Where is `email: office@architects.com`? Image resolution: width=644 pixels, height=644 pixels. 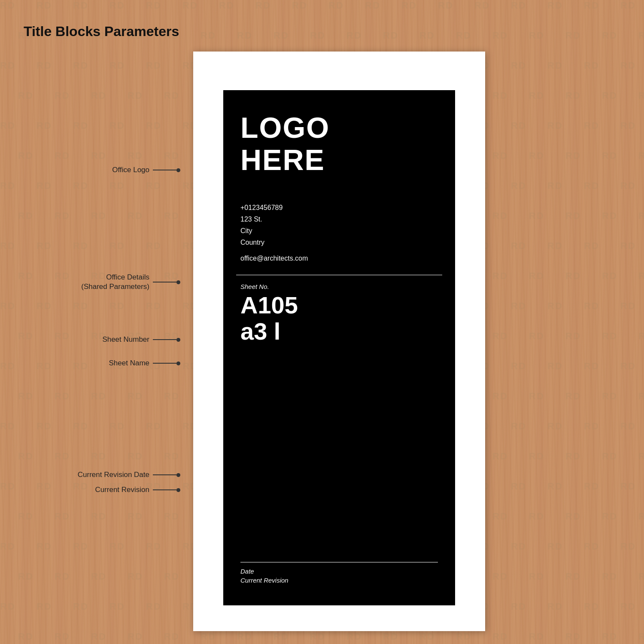 email: office@architects.com is located at coordinates (339, 258).